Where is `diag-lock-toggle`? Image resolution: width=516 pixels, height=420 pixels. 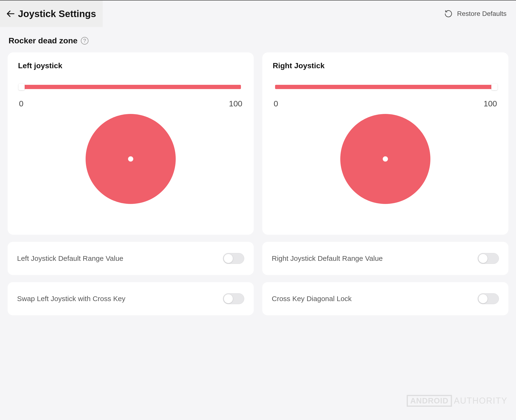
diag-lock-toggle is located at coordinates (488, 299).